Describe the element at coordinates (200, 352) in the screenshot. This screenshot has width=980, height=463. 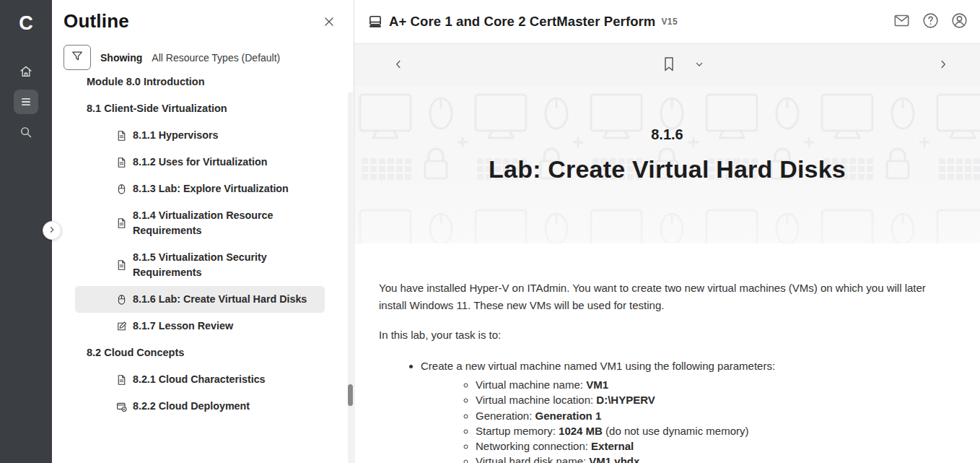
I see `outline-item: 8.2 Cloud Concepts` at that location.